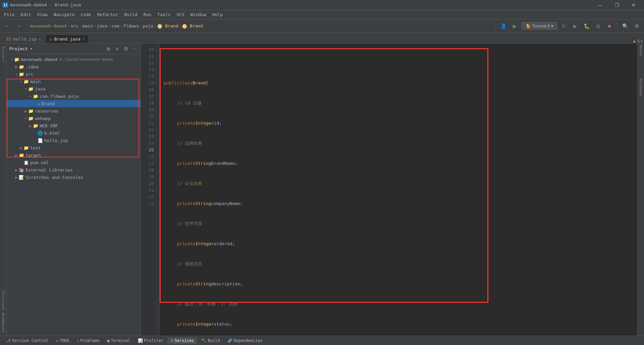 The width and height of the screenshot is (644, 345). Describe the element at coordinates (74, 126) in the screenshot. I see `tree-item-webinf: ▶ 📁 WEB-INF` at that location.